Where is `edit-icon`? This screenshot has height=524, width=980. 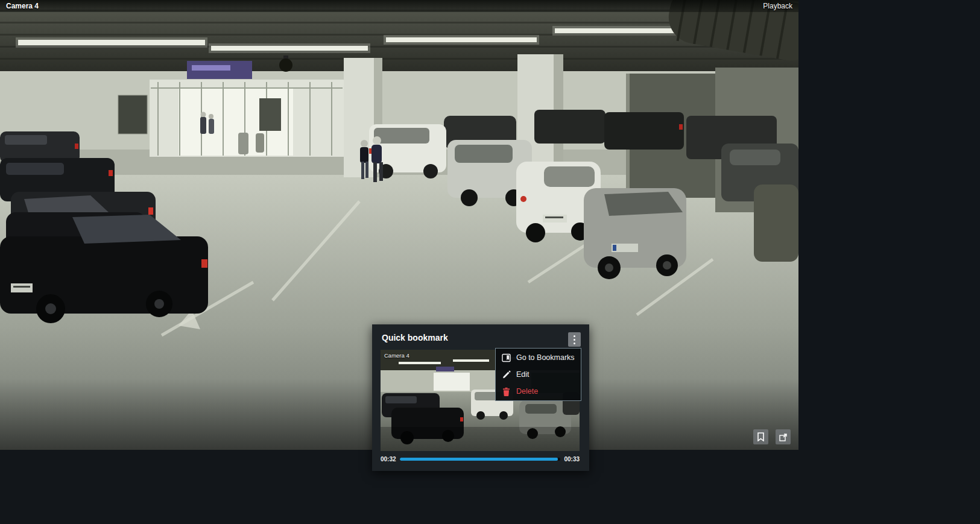
edit-icon is located at coordinates (507, 375).